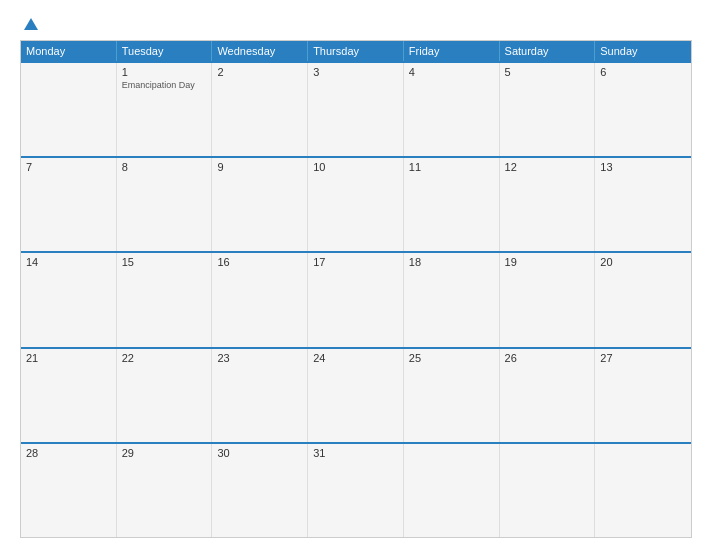 The width and height of the screenshot is (712, 550). What do you see at coordinates (356, 358) in the screenshot?
I see `day-number: 24` at bounding box center [356, 358].